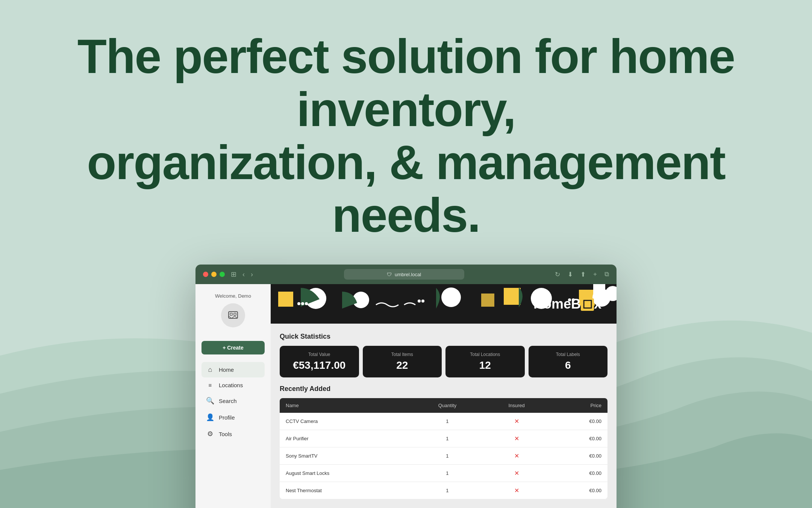  Describe the element at coordinates (444, 336) in the screenshot. I see `quick-stats-title: Quick Statistics` at that location.